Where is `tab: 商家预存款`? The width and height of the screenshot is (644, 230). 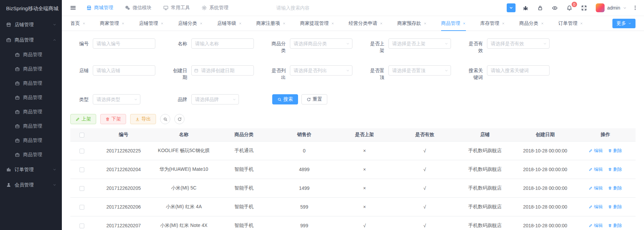 tab: 商家预存款 is located at coordinates (412, 23).